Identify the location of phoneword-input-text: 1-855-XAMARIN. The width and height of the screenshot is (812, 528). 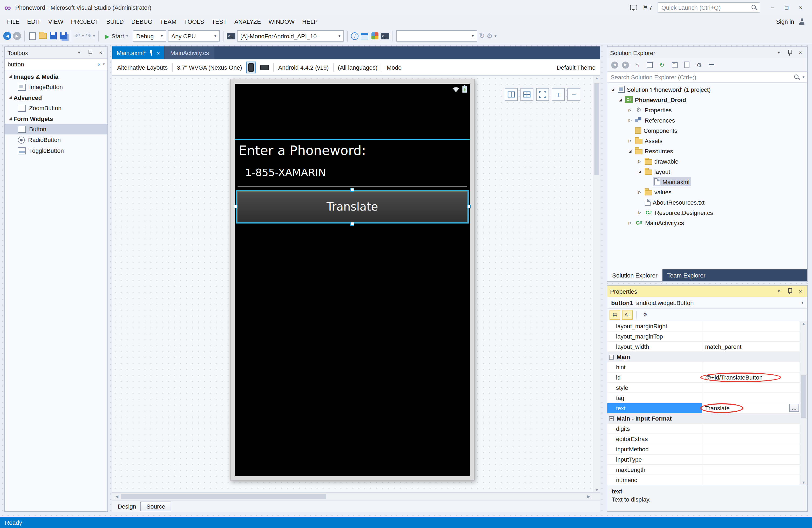
(285, 172).